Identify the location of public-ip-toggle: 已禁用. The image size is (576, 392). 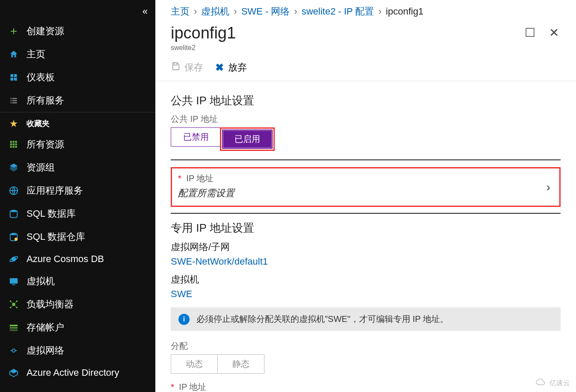
(196, 137).